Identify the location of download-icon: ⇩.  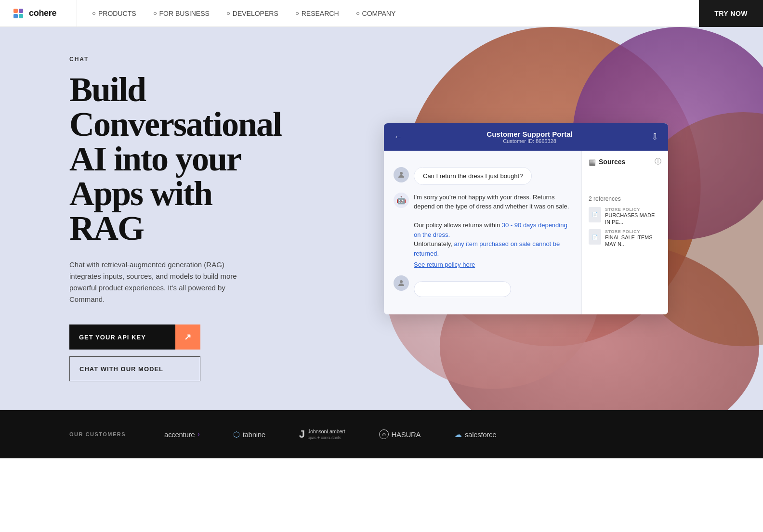
(655, 137).